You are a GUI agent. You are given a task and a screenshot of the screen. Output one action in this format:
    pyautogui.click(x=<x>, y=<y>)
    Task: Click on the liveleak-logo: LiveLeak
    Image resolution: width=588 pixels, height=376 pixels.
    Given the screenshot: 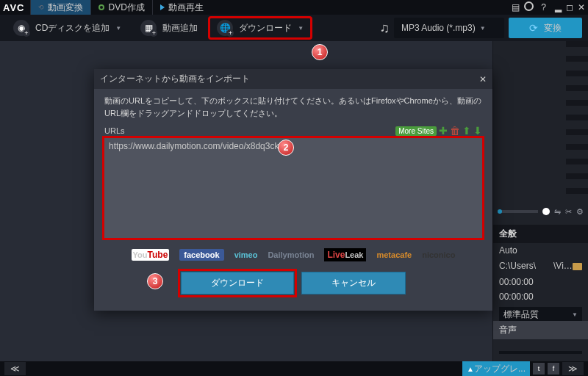 What is the action you would take?
    pyautogui.click(x=345, y=255)
    